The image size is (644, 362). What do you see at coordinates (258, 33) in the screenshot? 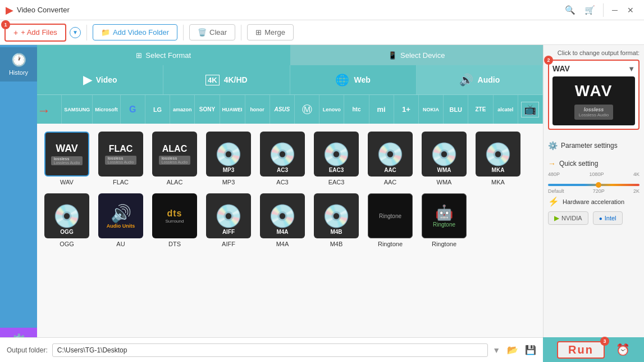
I see `merge-icon: ⊞` at bounding box center [258, 33].